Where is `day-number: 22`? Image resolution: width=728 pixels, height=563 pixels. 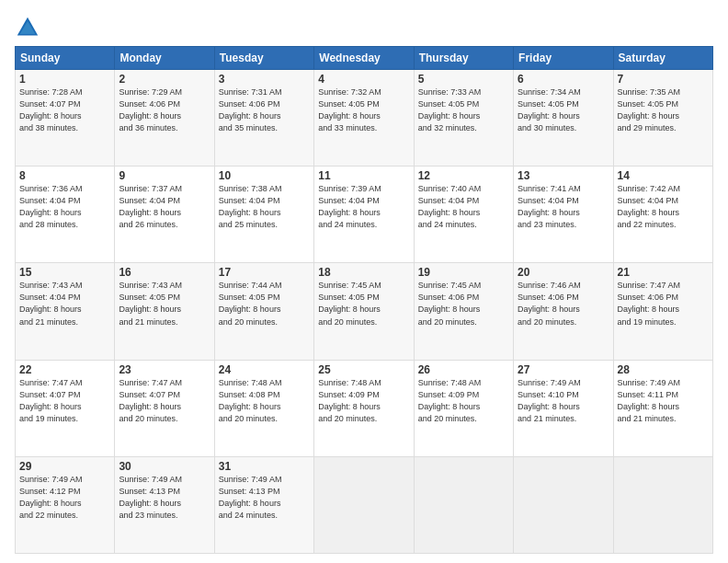 day-number: 22 is located at coordinates (64, 370).